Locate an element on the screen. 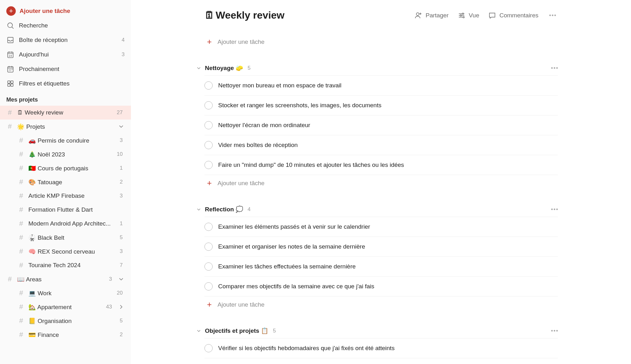 This screenshot has width=631, height=364. task-label: Examiner et organiser les notes de la se… is located at coordinates (388, 247).